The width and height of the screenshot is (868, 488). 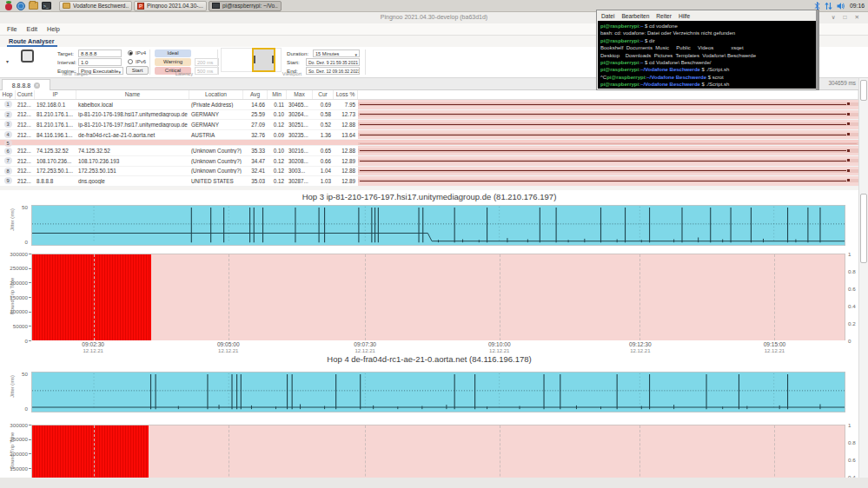 What do you see at coordinates (707, 50) in the screenshot?
I see `terminal-window: DateiBearbeitenReiterHilfe pi@raspberryp…` at bounding box center [707, 50].